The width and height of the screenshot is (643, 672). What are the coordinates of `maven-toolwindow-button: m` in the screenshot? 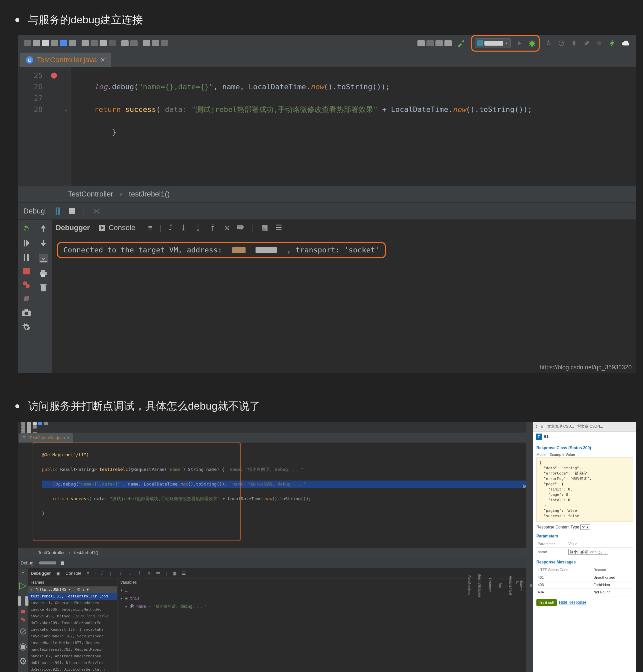 It's located at (531, 585).